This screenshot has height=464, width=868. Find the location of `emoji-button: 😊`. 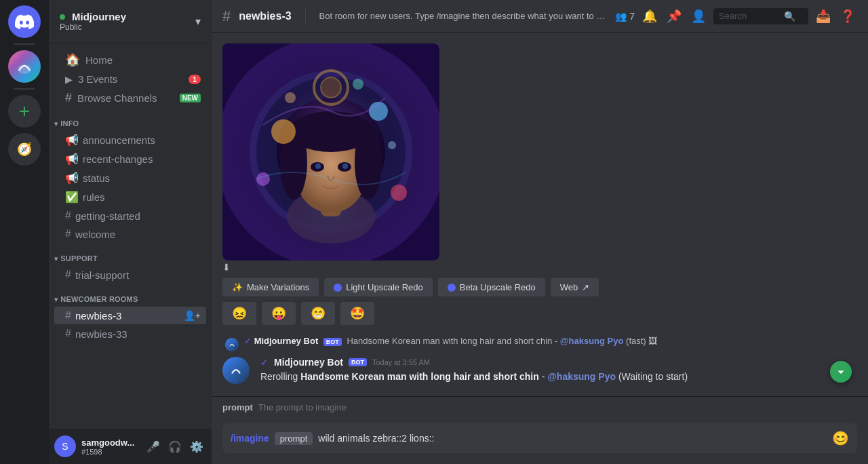

emoji-button: 😊 is located at coordinates (841, 438).